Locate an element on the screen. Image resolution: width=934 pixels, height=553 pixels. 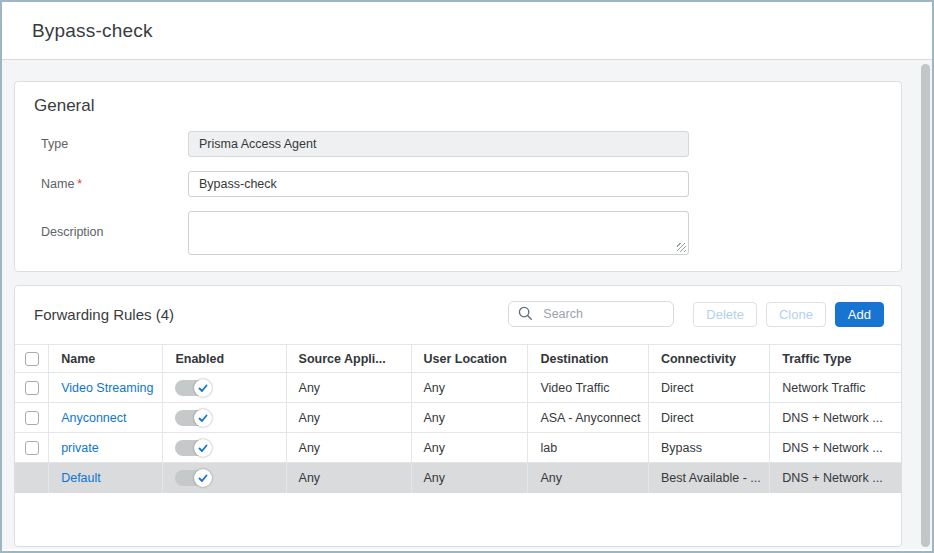
table-row: private Any Any lab Bypass DNS + Network… is located at coordinates (458, 448).